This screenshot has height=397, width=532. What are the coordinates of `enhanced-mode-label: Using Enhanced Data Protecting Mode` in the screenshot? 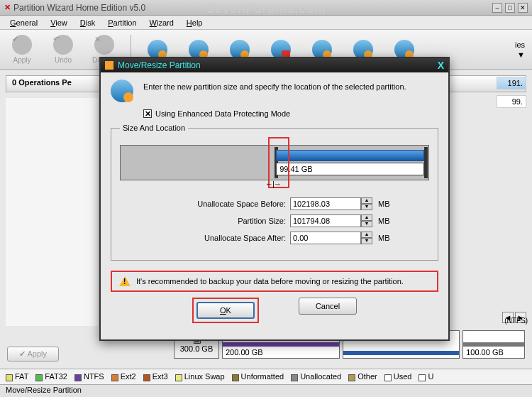 It's located at (223, 114).